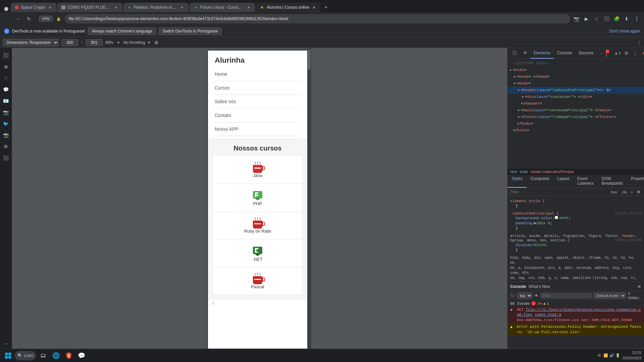 The image size is (644, 362). What do you see at coordinates (586, 19) in the screenshot?
I see `play-btn: ▶` at bounding box center [586, 19].